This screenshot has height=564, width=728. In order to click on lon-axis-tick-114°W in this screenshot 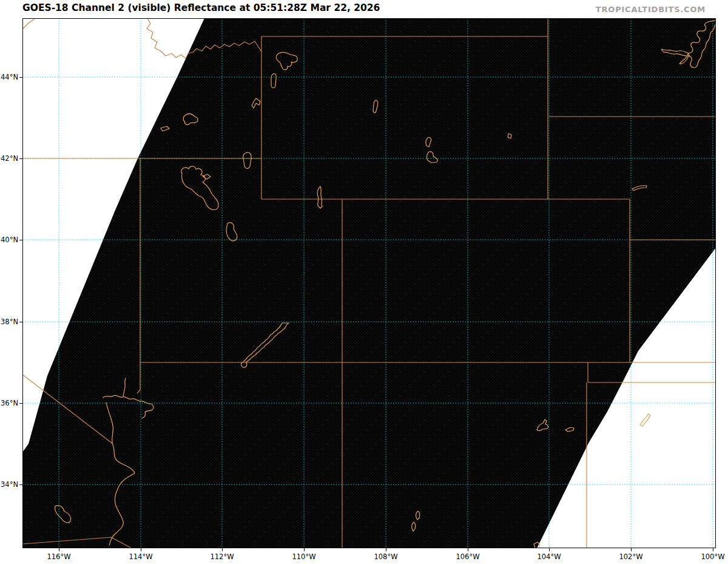, I will do `click(141, 550)`.